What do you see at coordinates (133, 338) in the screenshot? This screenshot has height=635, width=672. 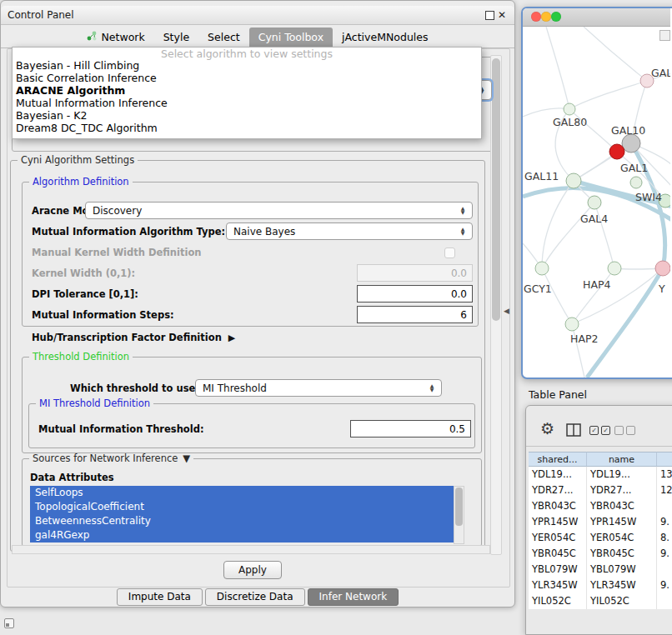 I see `hub-definition-expander: Hub/Transcription Factor Definition ▶` at bounding box center [133, 338].